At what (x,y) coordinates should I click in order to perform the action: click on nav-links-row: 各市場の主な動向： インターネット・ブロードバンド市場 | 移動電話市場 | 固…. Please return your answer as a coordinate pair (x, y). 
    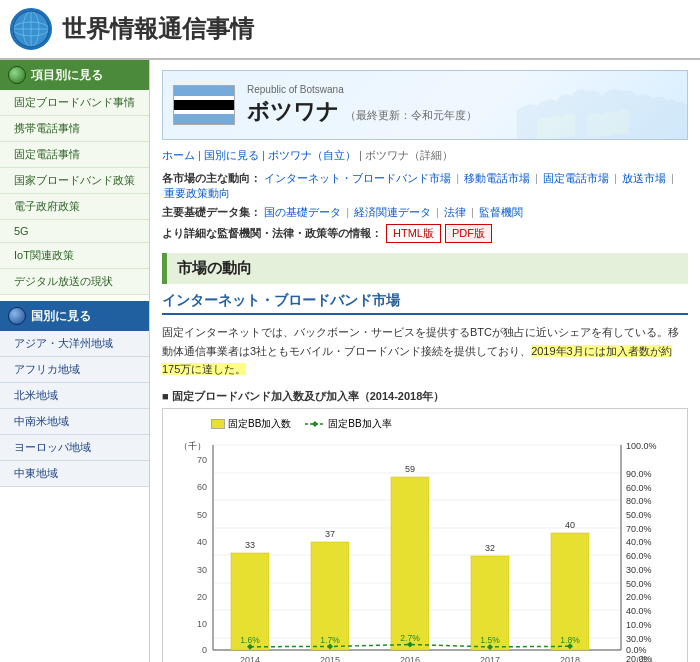
    Looking at the image, I should click on (425, 186).